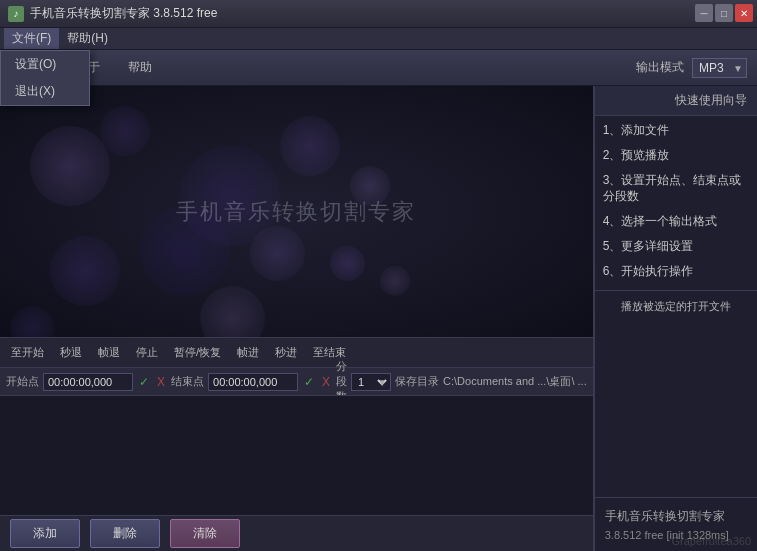  Describe the element at coordinates (676, 189) in the screenshot. I see `guide-item-2: 3、设置开始点、结束点或分段数` at that location.